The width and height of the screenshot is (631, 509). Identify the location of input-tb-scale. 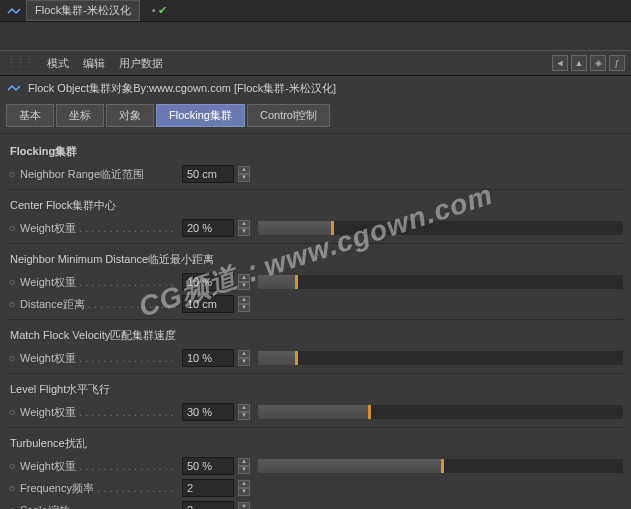
(208, 505).